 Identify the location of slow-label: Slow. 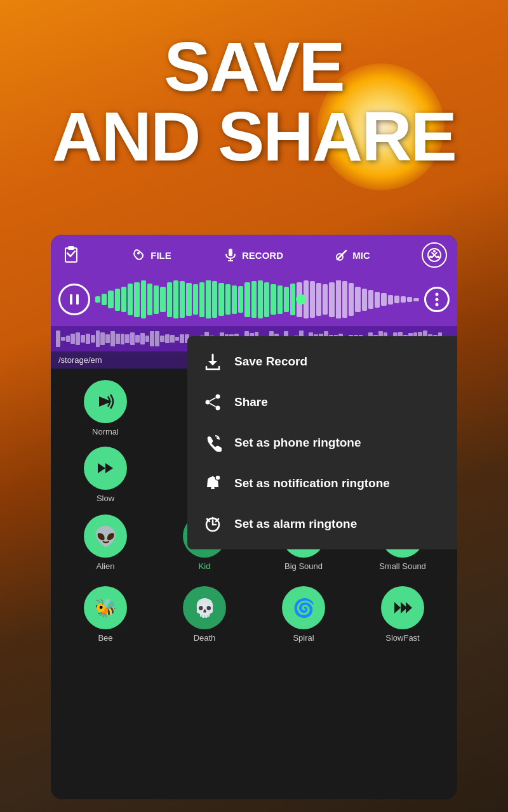
(105, 499).